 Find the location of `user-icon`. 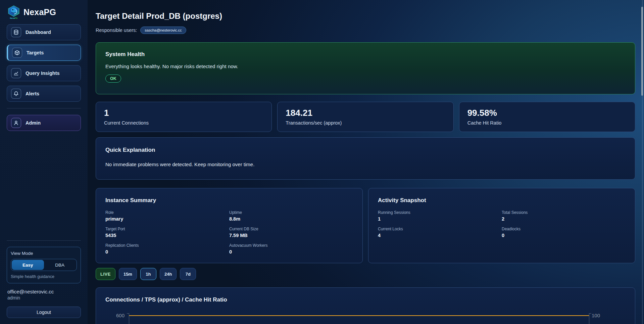

user-icon is located at coordinates (16, 123).